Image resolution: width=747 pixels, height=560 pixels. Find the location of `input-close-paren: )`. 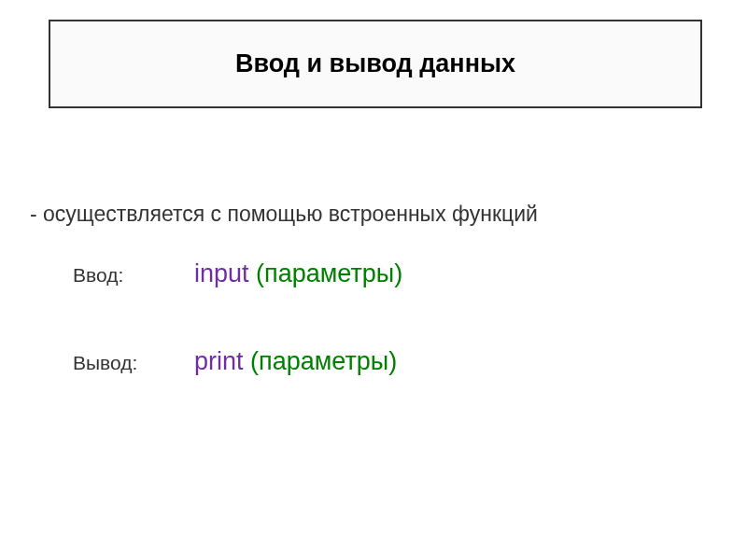

input-close-paren: ) is located at coordinates (398, 273).